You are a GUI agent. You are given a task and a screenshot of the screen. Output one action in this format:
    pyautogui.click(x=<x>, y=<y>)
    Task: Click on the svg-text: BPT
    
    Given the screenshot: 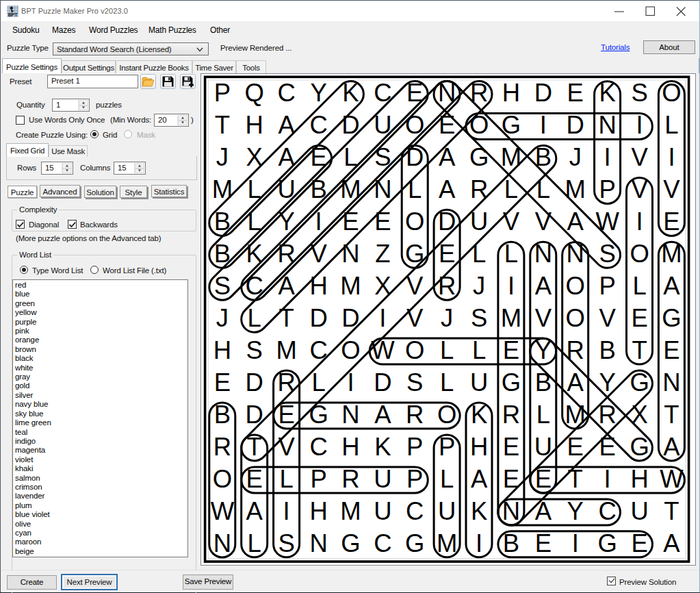 What is the action you would take?
    pyautogui.click(x=13, y=15)
    